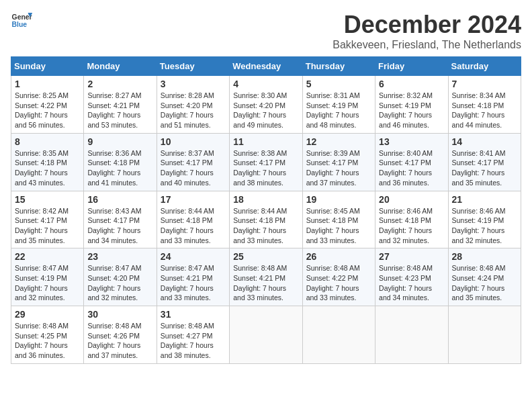 The image size is (532, 411). Describe the element at coordinates (48, 220) in the screenshot. I see `calendar-day-cell: 15 Sunrise: 8:42 AMSunset: 4:17 PMDaylig…` at that location.